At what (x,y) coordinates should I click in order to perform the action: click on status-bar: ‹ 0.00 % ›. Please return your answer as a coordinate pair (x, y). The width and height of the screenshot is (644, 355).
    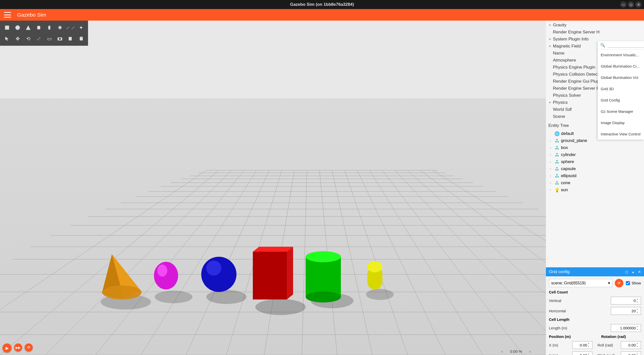
    Looking at the image, I should click on (521, 351).